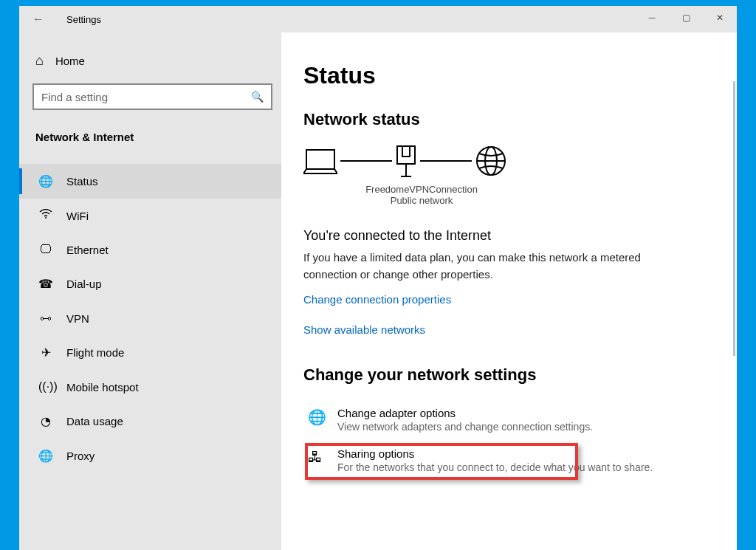 The height and width of the screenshot is (550, 756). I want to click on sidebar-item-datausage: ◔ Data usage, so click(151, 421).